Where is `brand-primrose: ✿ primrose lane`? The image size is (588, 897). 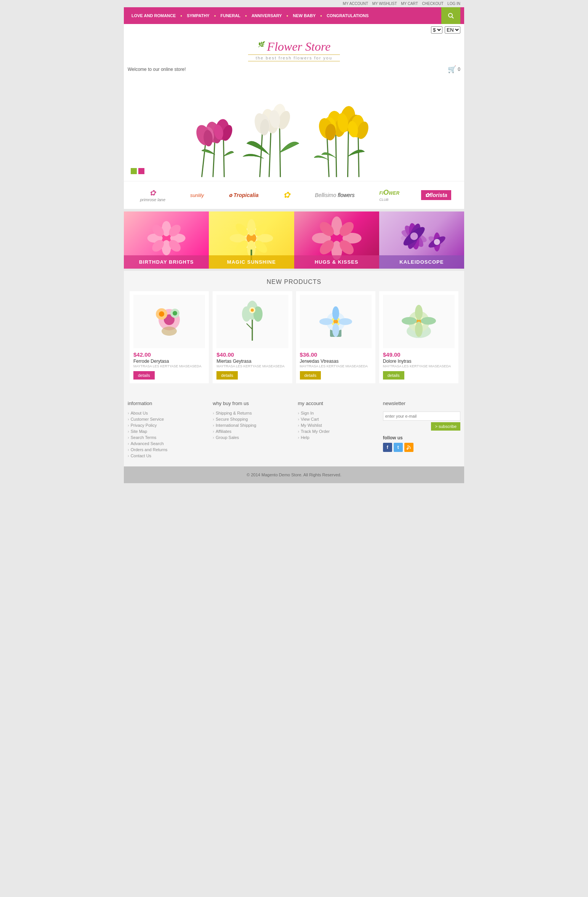 brand-primrose: ✿ primrose lane is located at coordinates (152, 195).